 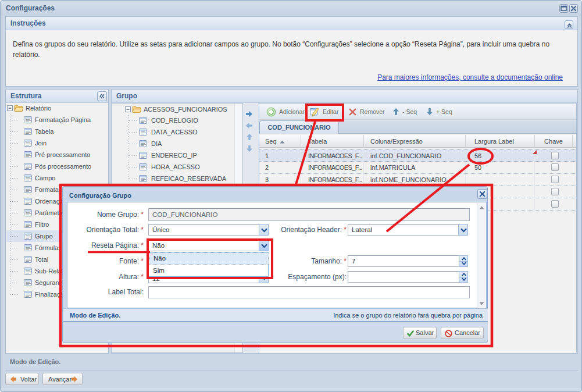 What do you see at coordinates (569, 24) in the screenshot?
I see `collapse-instructions-button` at bounding box center [569, 24].